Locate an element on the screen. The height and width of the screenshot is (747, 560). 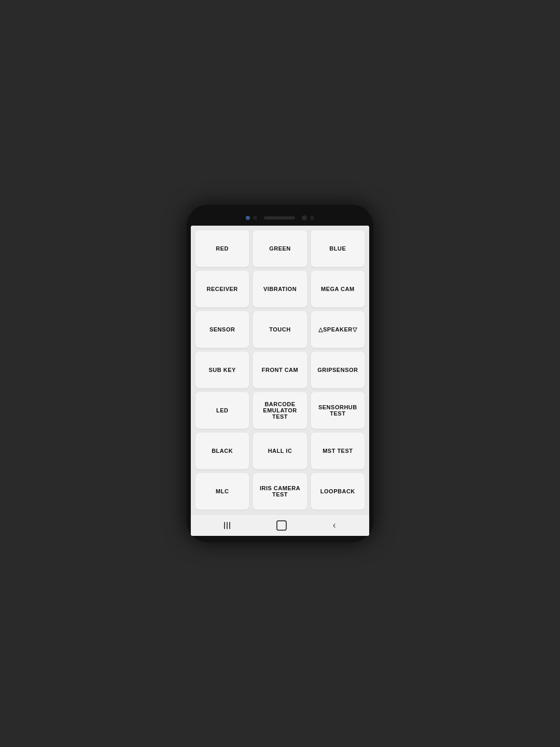
grid-cell-sensor: SENSOR is located at coordinates (222, 329).